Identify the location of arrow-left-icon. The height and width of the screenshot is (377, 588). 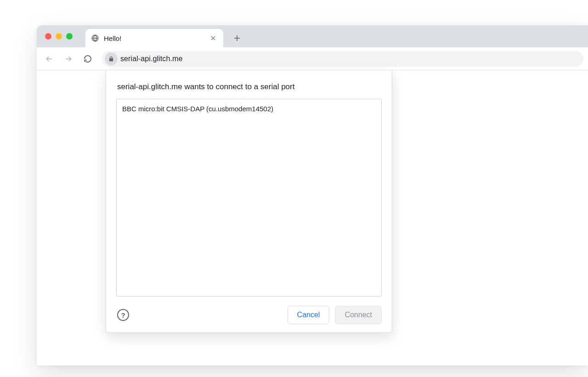
(49, 59).